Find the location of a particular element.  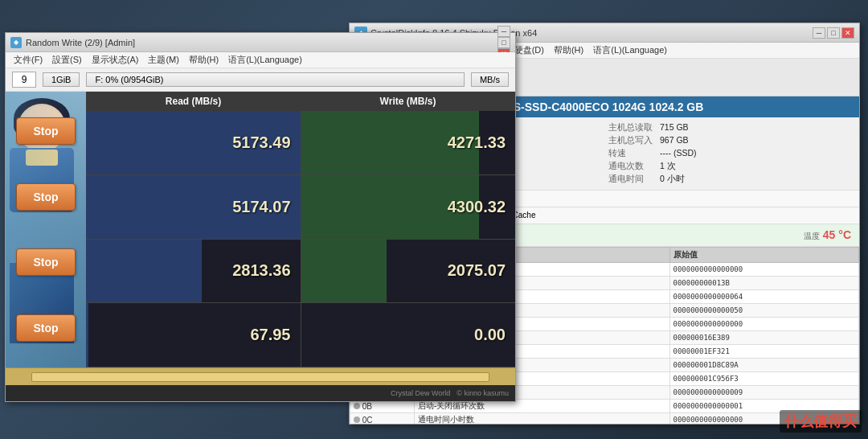

cdm-maximize-btn: □ is located at coordinates (504, 43).